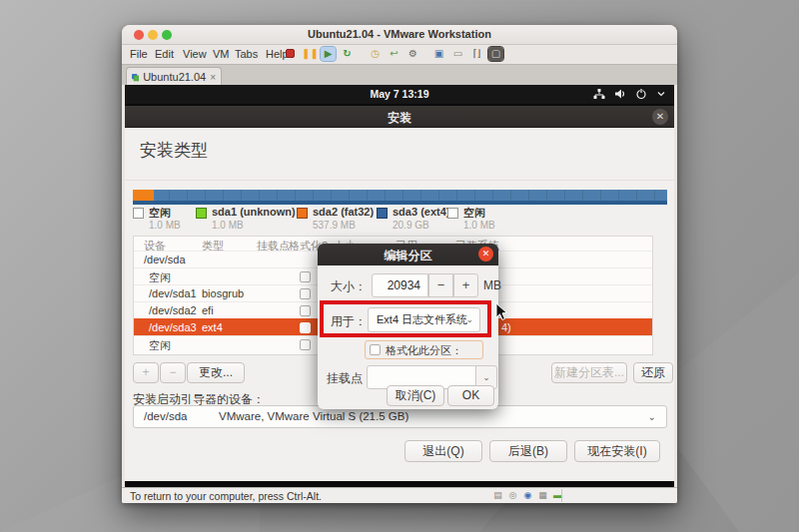 Image resolution: width=799 pixels, height=532 pixels. Describe the element at coordinates (394, 54) in the screenshot. I see `revert-snapshot-icon: ↩` at that location.